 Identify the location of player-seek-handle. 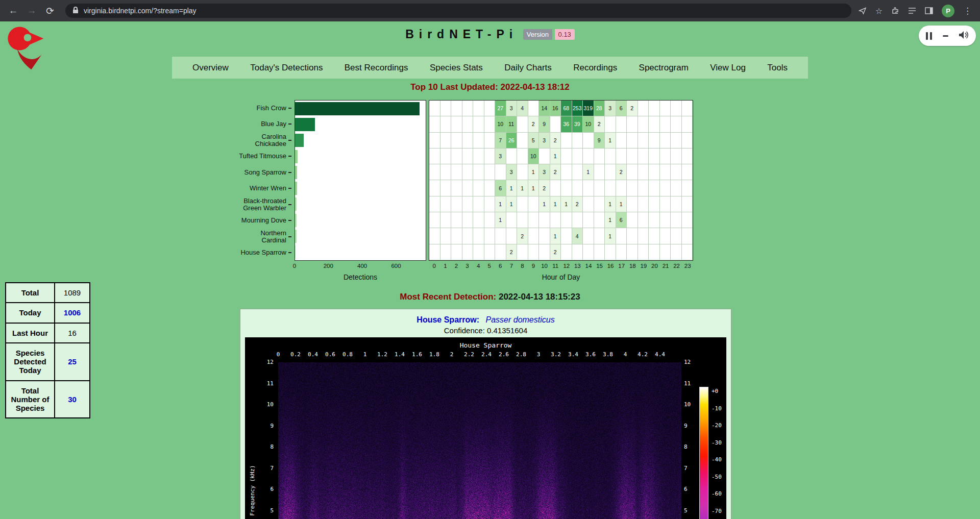
(945, 36).